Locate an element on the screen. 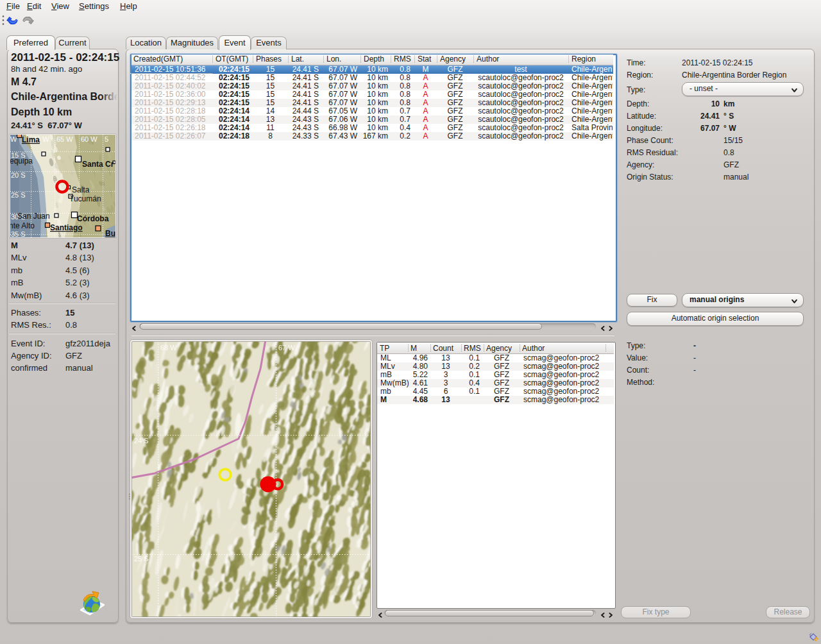 This screenshot has width=821, height=644. svg-text: Santiago is located at coordinates (67, 228).